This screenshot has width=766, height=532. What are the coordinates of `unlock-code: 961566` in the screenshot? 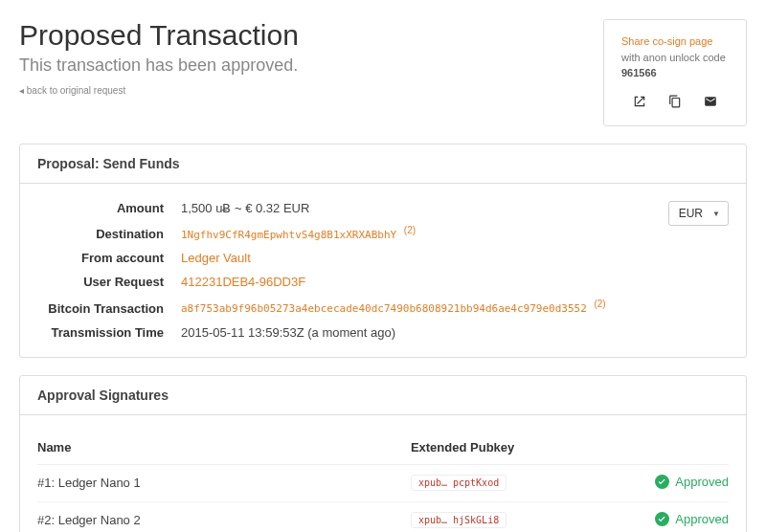 It's located at (640, 73).